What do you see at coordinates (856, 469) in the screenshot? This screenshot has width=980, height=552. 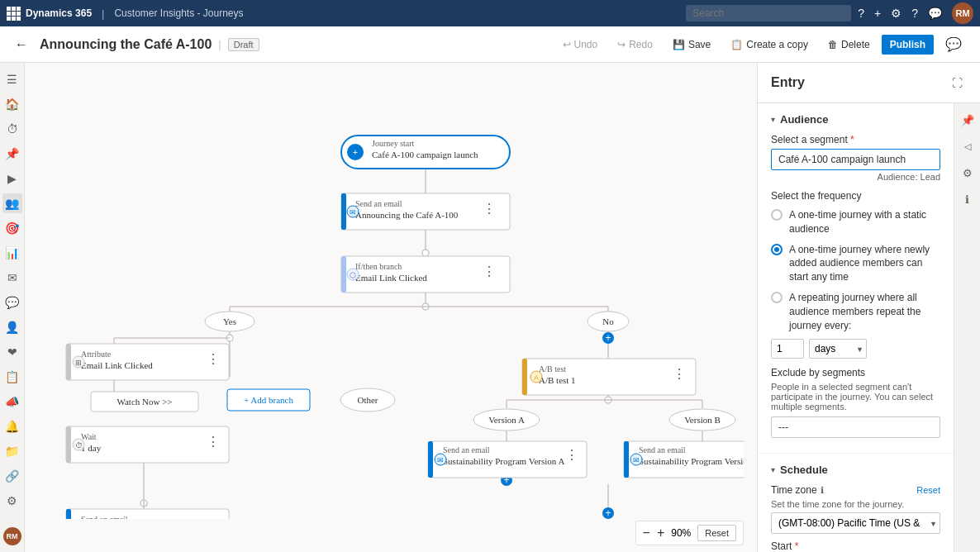 I see `schedule-section-header: ▾ Schedule` at bounding box center [856, 469].